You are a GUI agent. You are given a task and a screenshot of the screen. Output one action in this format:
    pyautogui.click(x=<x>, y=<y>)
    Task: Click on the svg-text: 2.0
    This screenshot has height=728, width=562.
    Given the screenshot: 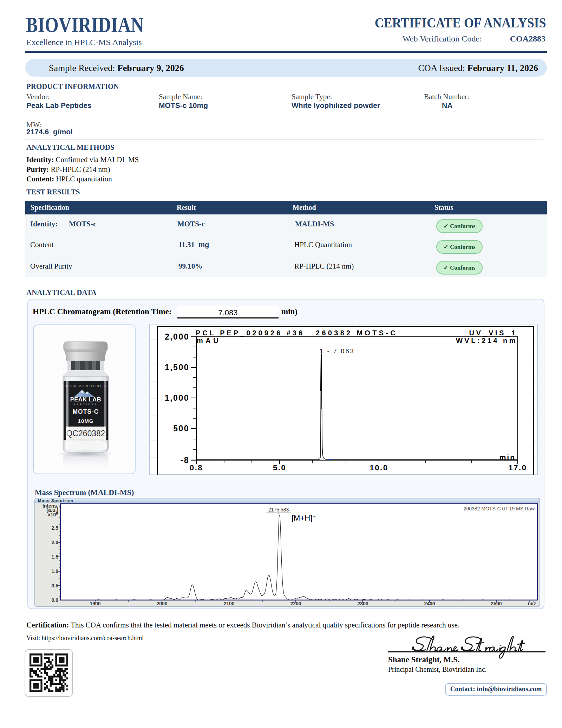 What is the action you would take?
    pyautogui.click(x=55, y=542)
    